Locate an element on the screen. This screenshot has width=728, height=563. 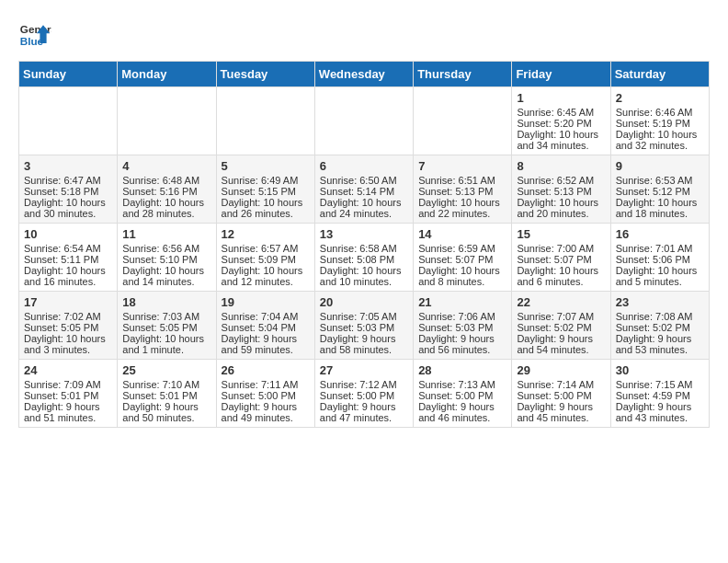
svg-text: General is located at coordinates (36, 29).